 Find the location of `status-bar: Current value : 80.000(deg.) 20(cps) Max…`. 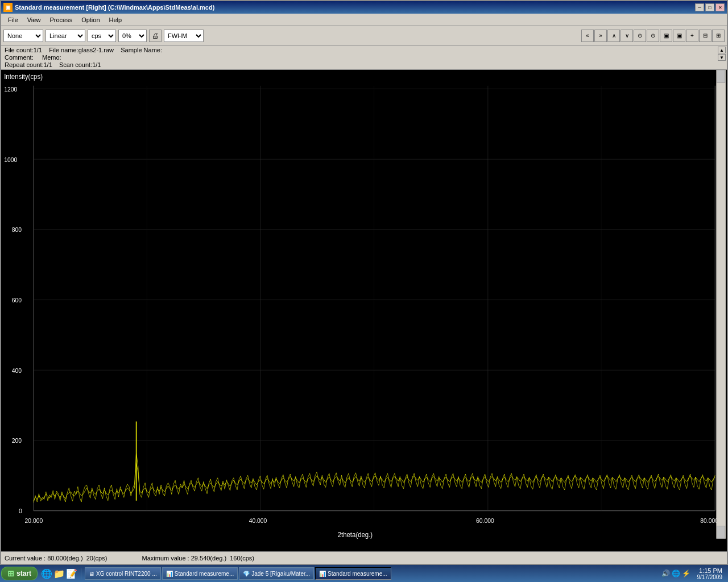

status-bar: Current value : 80.000(deg.) 20(cps) Max… is located at coordinates (364, 558).